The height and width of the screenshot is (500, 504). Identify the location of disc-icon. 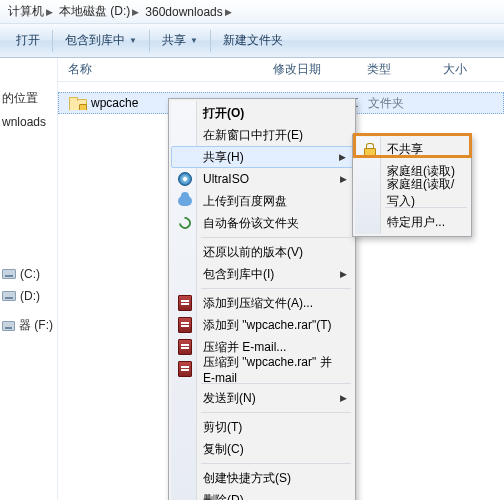
(185, 179).